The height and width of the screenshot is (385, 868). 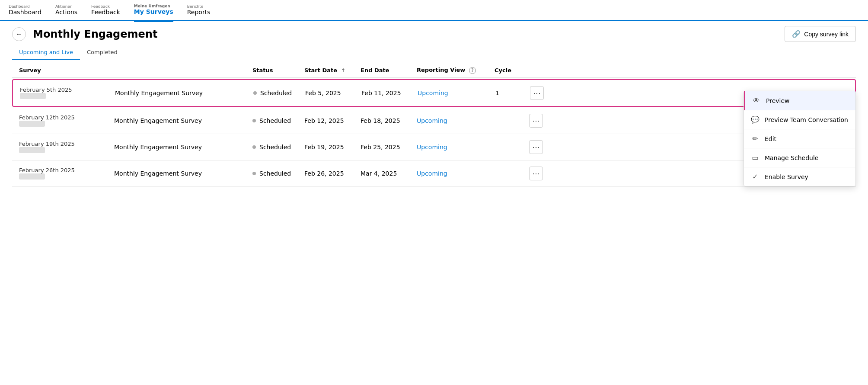 What do you see at coordinates (434, 10) in the screenshot?
I see `top-navigation: Dashboard Dashboard Aktionen Actions Fee…` at bounding box center [434, 10].